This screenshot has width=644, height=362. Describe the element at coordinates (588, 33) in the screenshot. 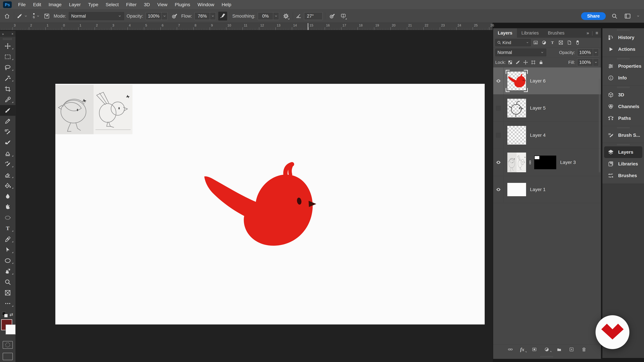

I see `collapse-panel-icon: »` at that location.